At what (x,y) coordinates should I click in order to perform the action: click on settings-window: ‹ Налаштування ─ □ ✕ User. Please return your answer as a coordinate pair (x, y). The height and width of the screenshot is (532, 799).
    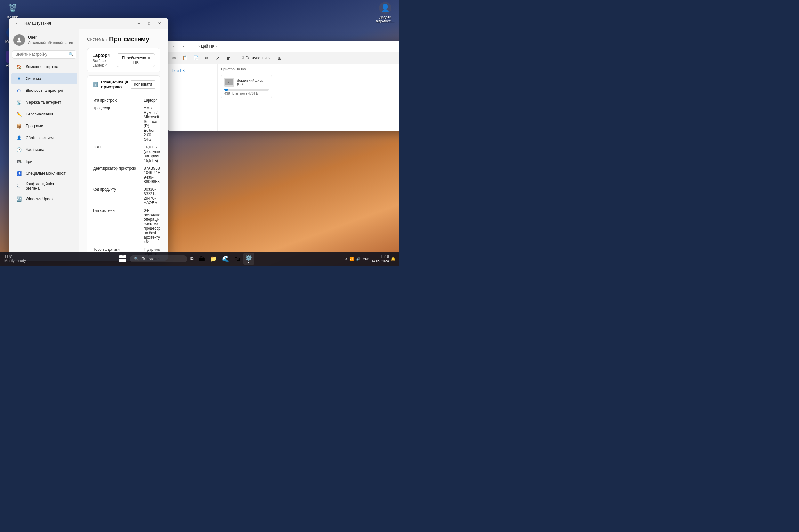
    Looking at the image, I should click on (88, 139).